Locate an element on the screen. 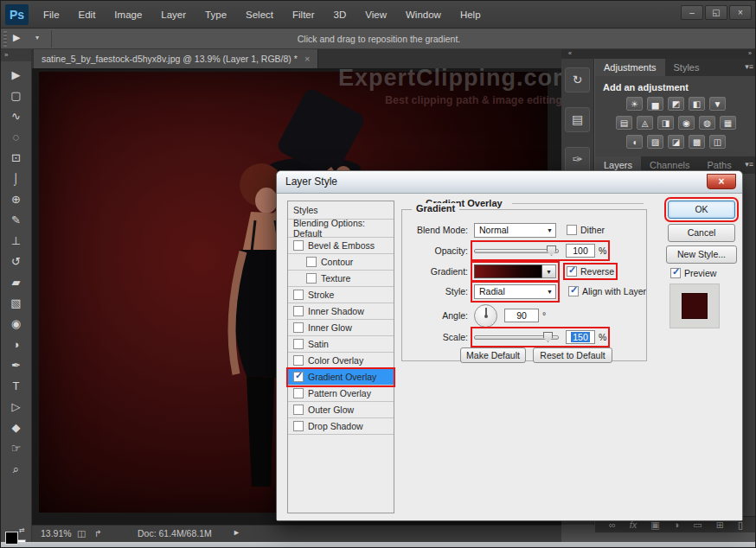  tab-styles: Styles is located at coordinates (687, 67).